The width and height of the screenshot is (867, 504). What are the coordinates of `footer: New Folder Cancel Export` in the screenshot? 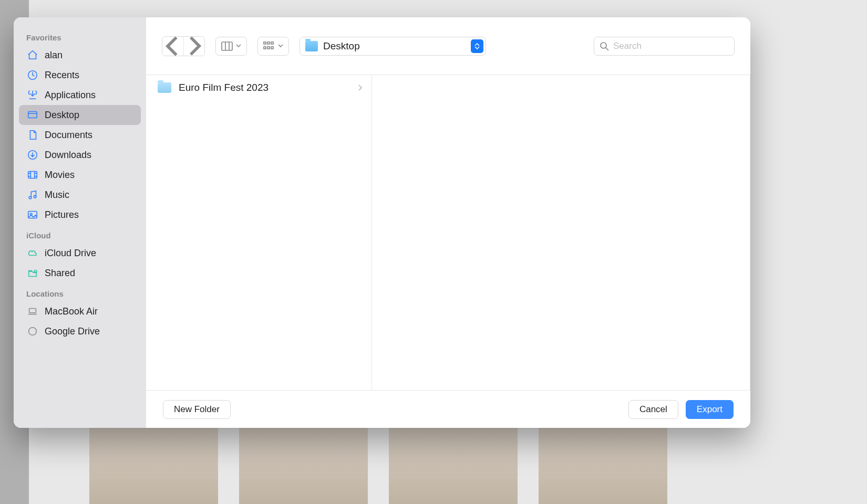 It's located at (448, 409).